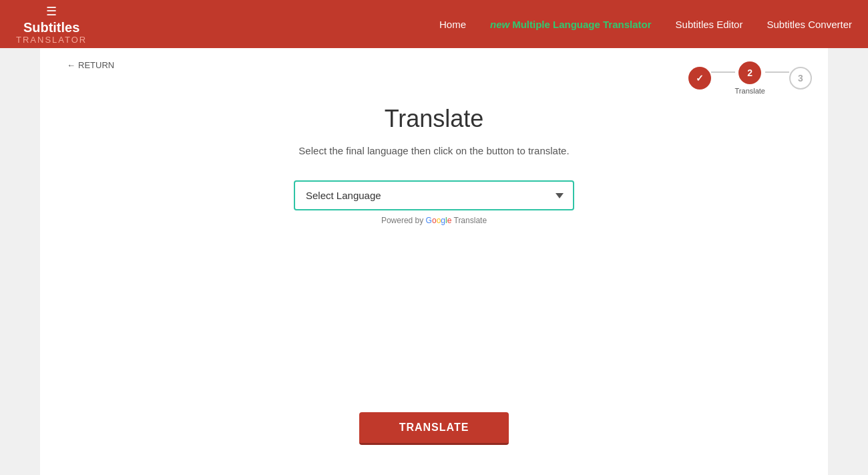 Image resolution: width=868 pixels, height=475 pixels. I want to click on powered-by: Powered by Google Translate, so click(434, 220).